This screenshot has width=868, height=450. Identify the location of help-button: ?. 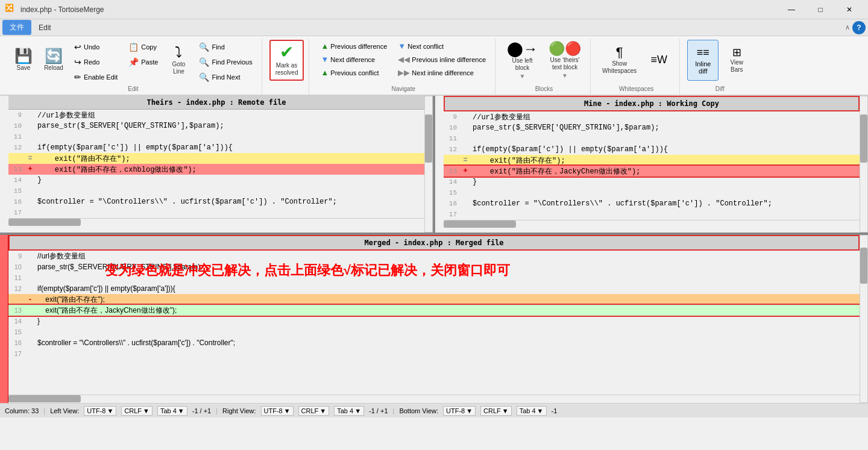
(859, 28).